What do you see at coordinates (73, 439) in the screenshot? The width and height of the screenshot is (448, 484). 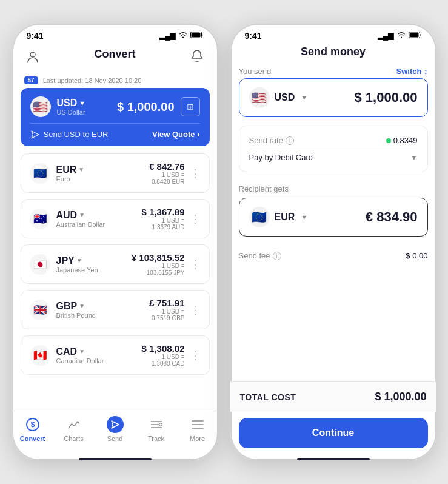 I see `charts-nav-label: Charts` at bounding box center [73, 439].